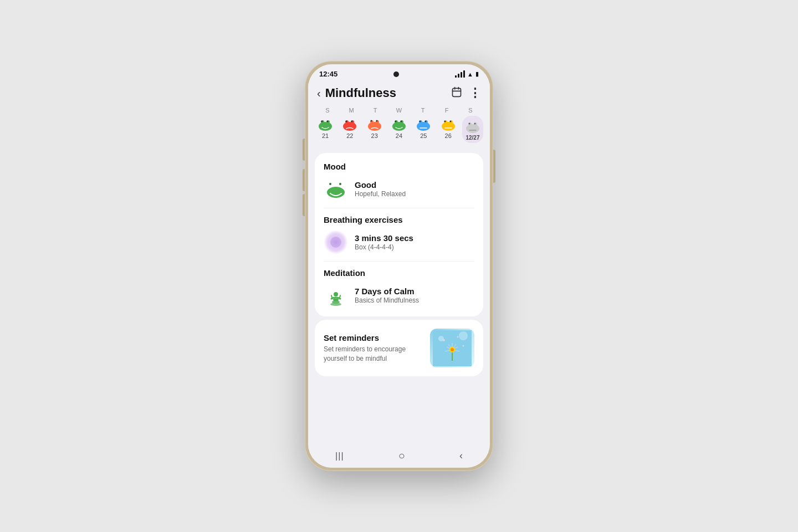 This screenshot has height=532, width=798. Describe the element at coordinates (387, 300) in the screenshot. I see `meditation-sub: Basics of Mindfulness` at that location.